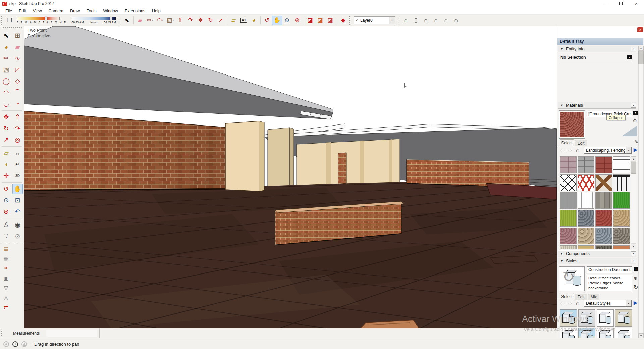 The image size is (644, 349). I want to click on materials-header: ▼ Materials, so click(597, 105).